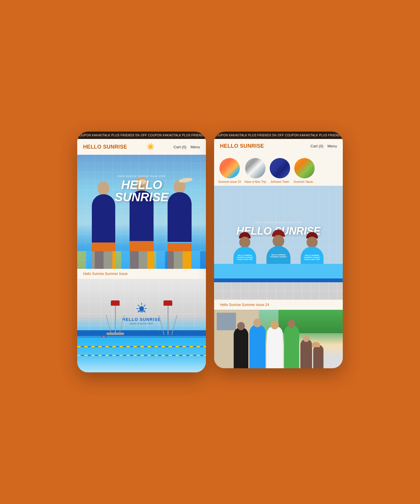 This screenshot has height=504, width=420. I want to click on chair-leg2-right, so click(174, 325).